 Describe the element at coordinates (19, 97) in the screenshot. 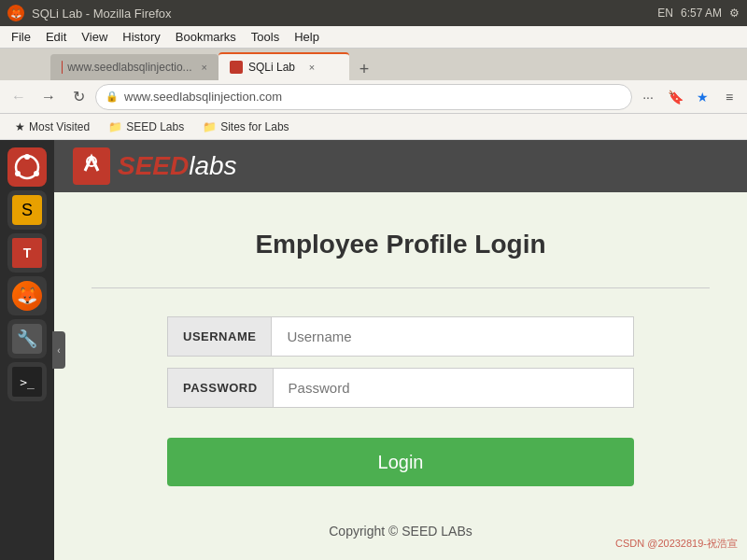

I see `back-button: ←` at that location.